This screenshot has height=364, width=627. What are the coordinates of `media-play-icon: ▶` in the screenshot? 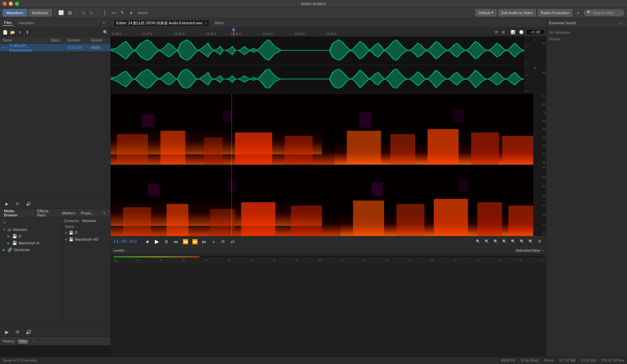 It's located at (7, 332).